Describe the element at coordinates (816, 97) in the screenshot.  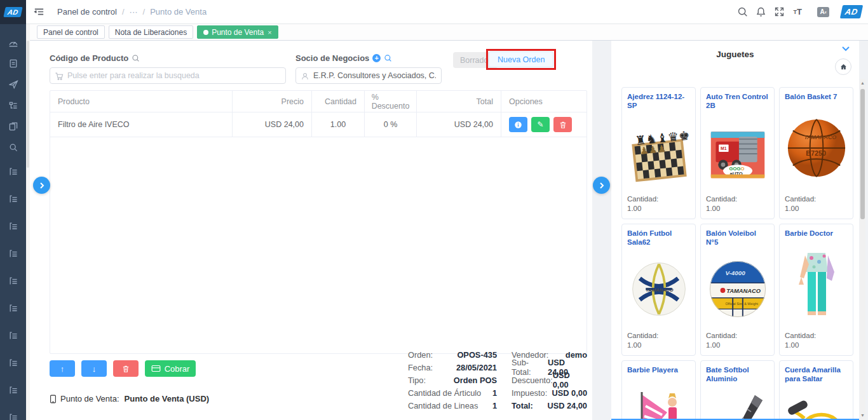
I see `product-name-link: Balón Basket 7` at that location.